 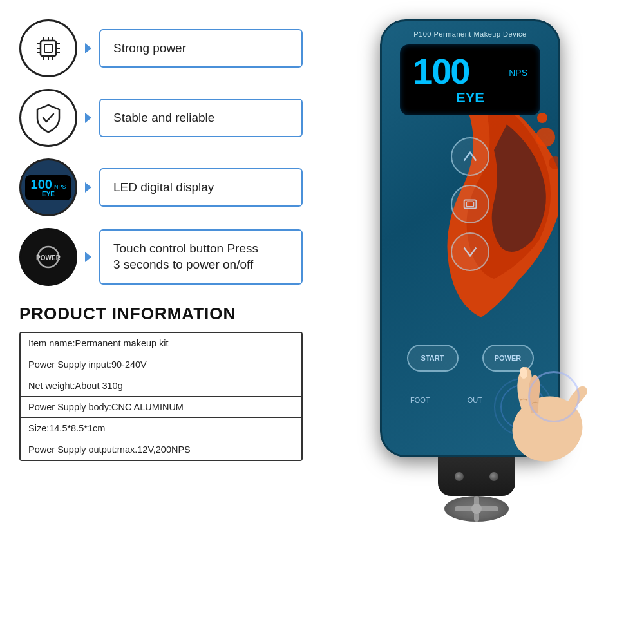 I want to click on lcd-screen: 100 NPS EYE, so click(x=470, y=80).